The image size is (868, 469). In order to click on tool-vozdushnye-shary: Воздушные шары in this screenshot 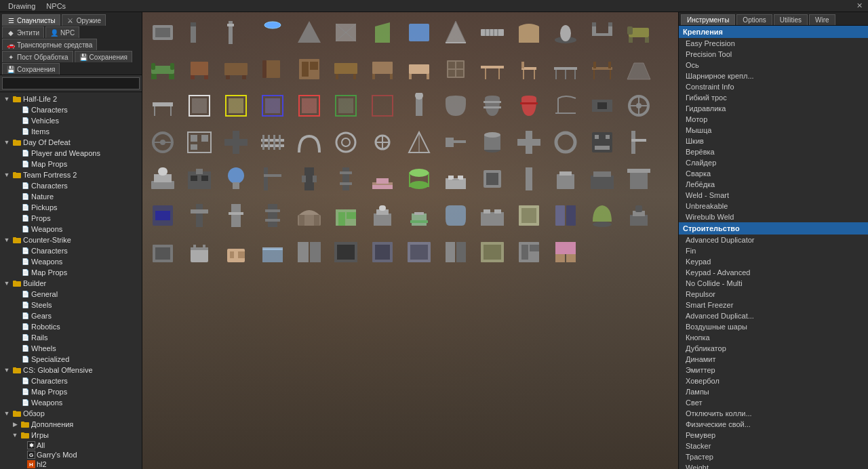, I will do `click(773, 327)`.